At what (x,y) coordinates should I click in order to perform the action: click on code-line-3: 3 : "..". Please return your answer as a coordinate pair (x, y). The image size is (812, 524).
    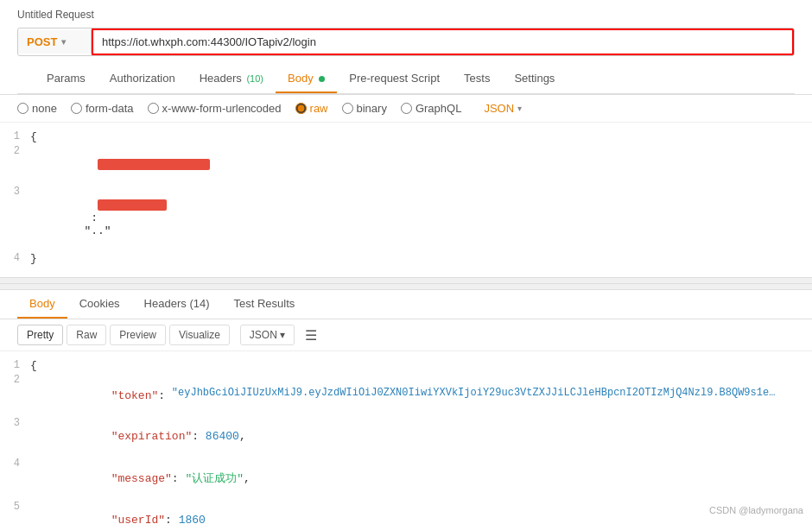
    Looking at the image, I should click on (406, 218).